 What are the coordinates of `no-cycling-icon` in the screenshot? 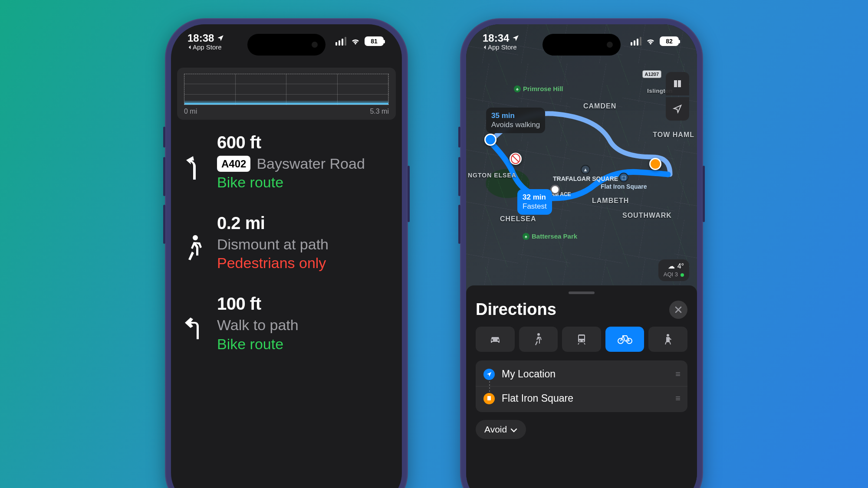 It's located at (516, 159).